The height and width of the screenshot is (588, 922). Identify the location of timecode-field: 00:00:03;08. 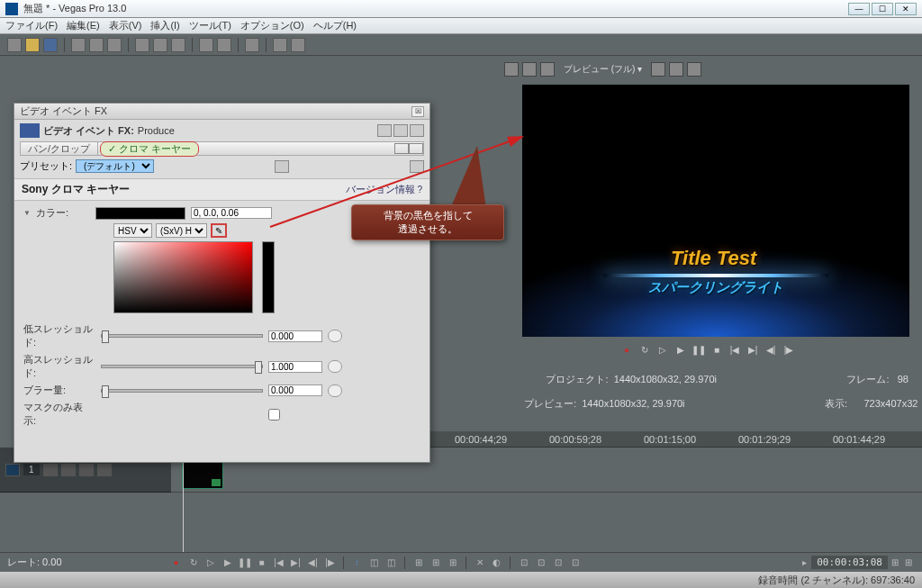
(850, 562).